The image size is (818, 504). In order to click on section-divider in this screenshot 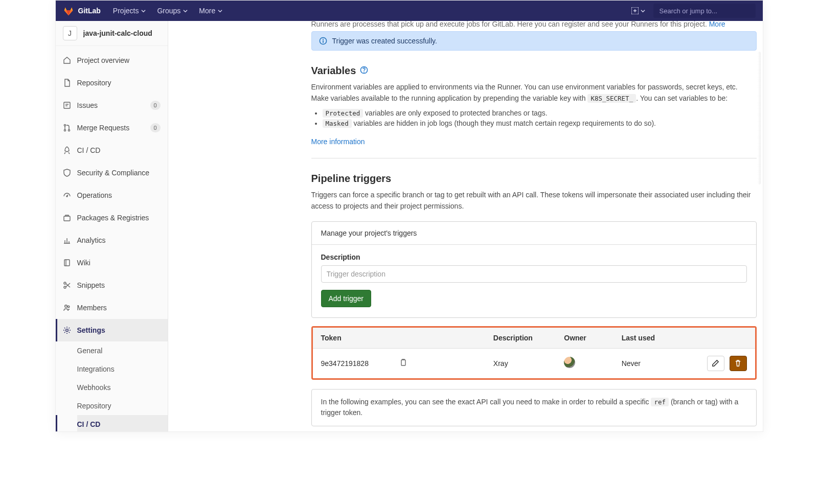, I will do `click(534, 158)`.